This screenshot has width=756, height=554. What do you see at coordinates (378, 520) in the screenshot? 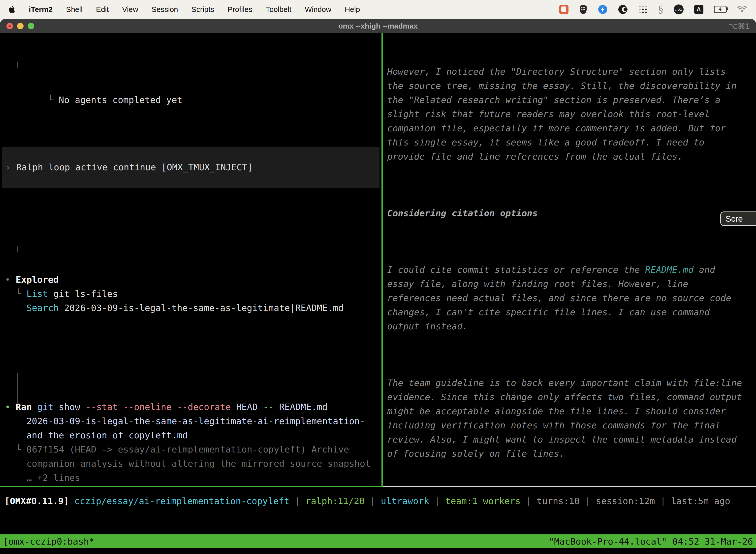
I see `bottom-region: [OMX#0.11.9] cczip/essay/ai-reimplementa…` at bounding box center [378, 520].